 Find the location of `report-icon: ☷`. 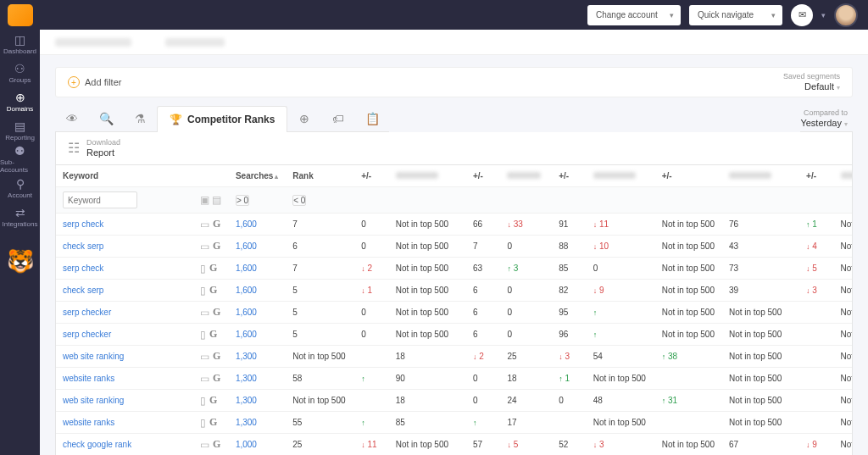

report-icon: ☷ is located at coordinates (74, 147).